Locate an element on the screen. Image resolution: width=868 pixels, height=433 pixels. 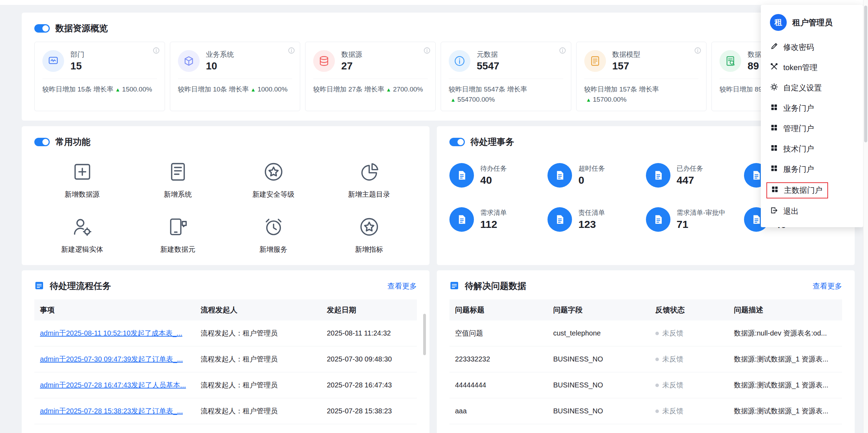
section-title: 待处理流程任务 is located at coordinates (81, 286).